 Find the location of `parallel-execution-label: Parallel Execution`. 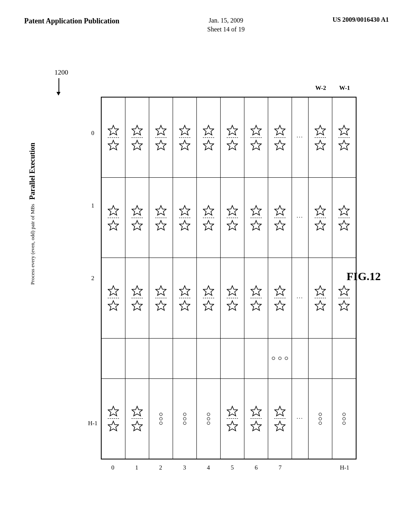

parallel-execution-label: Parallel Execution is located at coordinates (32, 171).